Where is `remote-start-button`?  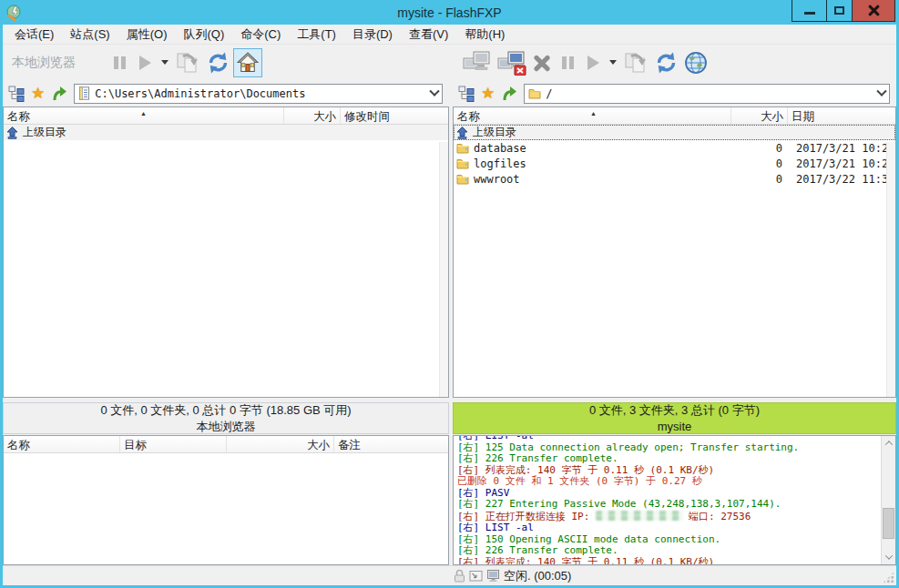
remote-start-button is located at coordinates (593, 63).